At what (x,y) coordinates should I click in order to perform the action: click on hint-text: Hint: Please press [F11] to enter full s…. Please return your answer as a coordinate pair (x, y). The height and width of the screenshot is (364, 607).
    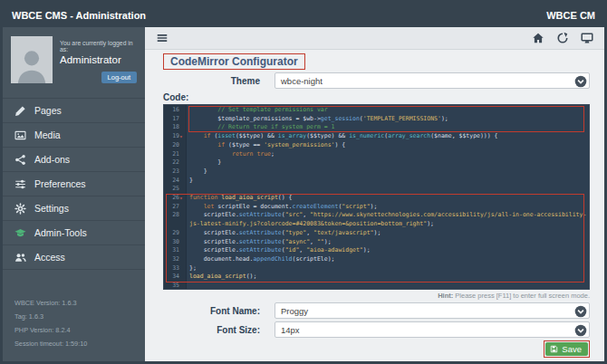
    Looking at the image, I should click on (377, 295).